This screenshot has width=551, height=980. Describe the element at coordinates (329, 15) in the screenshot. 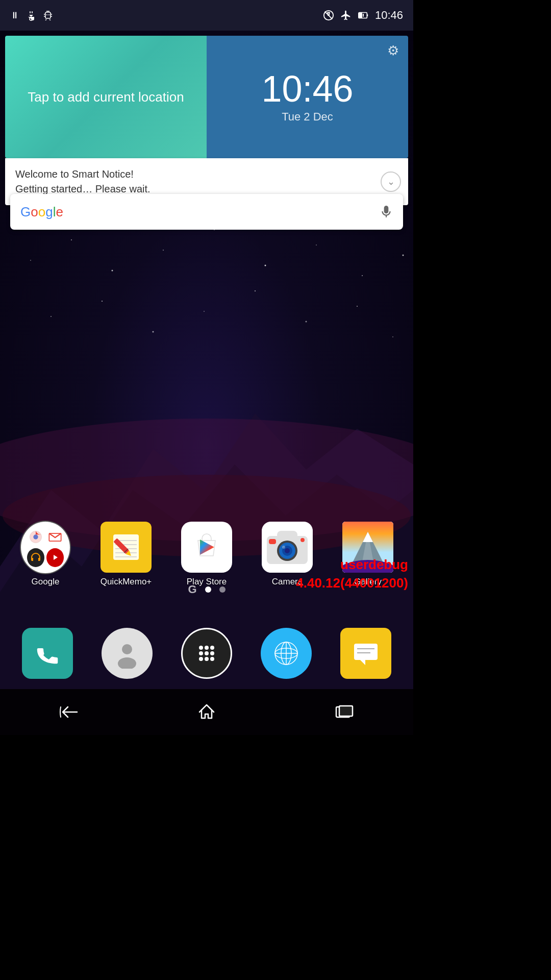

I see `no-notify-icon` at that location.